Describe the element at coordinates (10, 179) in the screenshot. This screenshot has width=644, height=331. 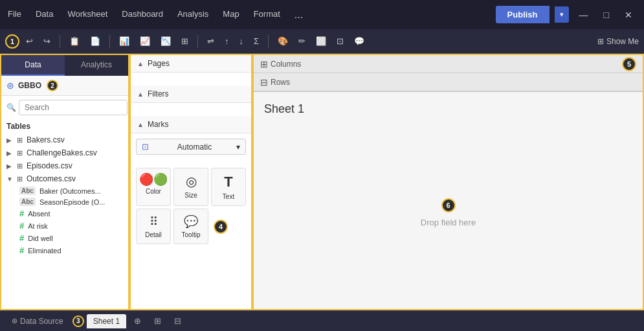
I see `collapse-icon: ▼` at that location.